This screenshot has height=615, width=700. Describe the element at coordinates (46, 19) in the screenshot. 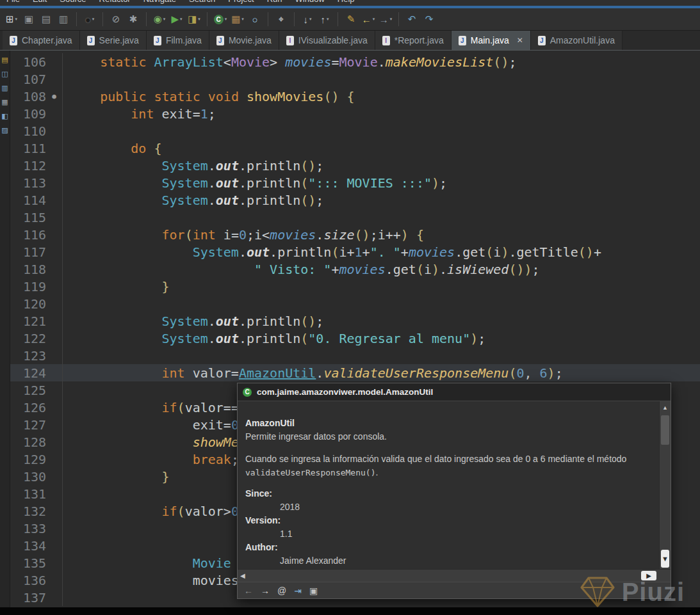

I see `save-all-button: ▤` at that location.